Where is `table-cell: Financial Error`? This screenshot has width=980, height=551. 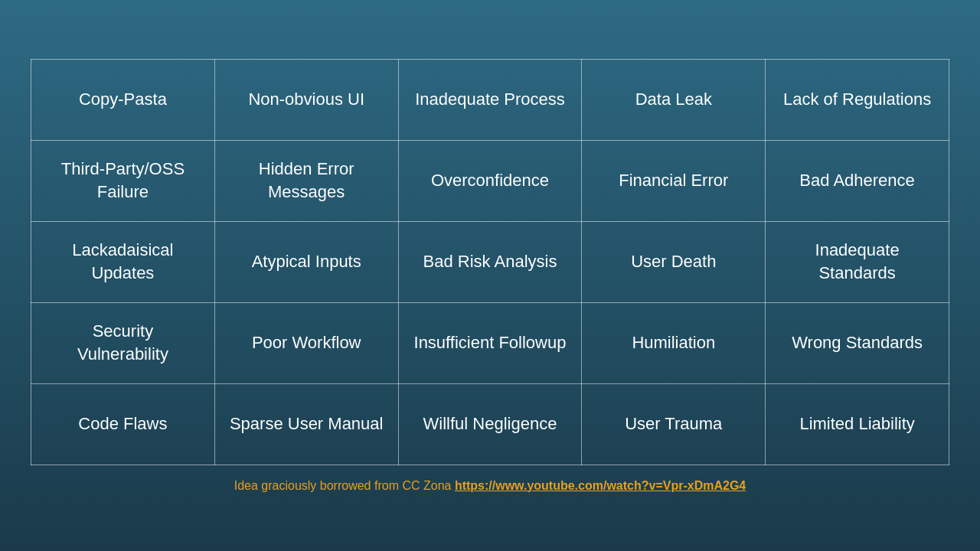
table-cell: Financial Error is located at coordinates (674, 181).